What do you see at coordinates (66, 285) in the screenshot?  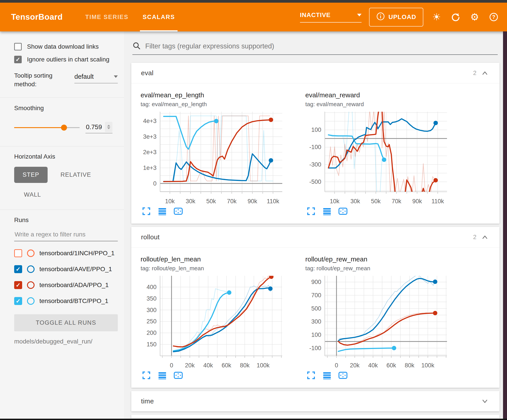 I see `run-row-ada: ✓ tensorboard/ADA/PPO_1` at bounding box center [66, 285].